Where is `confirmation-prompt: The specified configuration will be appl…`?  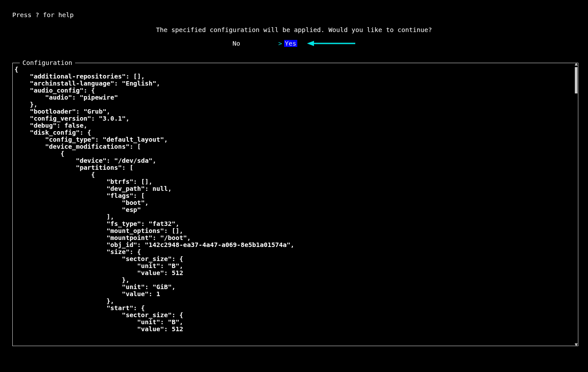
confirmation-prompt: The specified configuration will be appl… is located at coordinates (294, 30).